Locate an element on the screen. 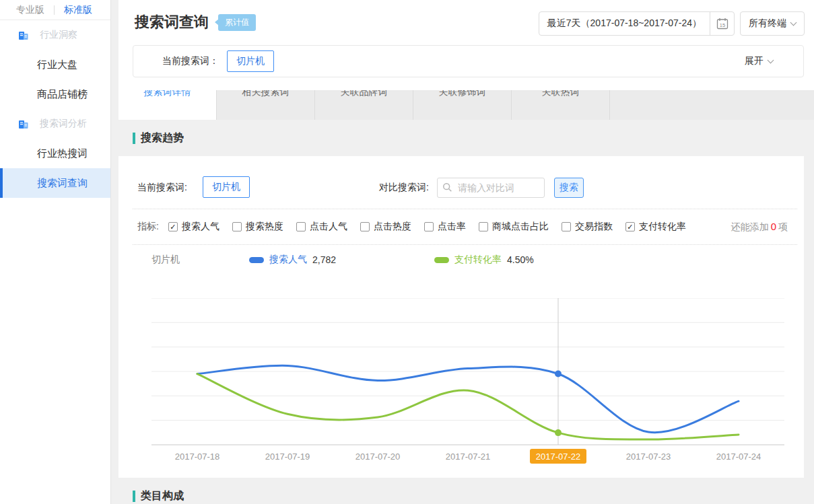 The width and height of the screenshot is (814, 504). svg-text: 2017-07-18 is located at coordinates (198, 456).